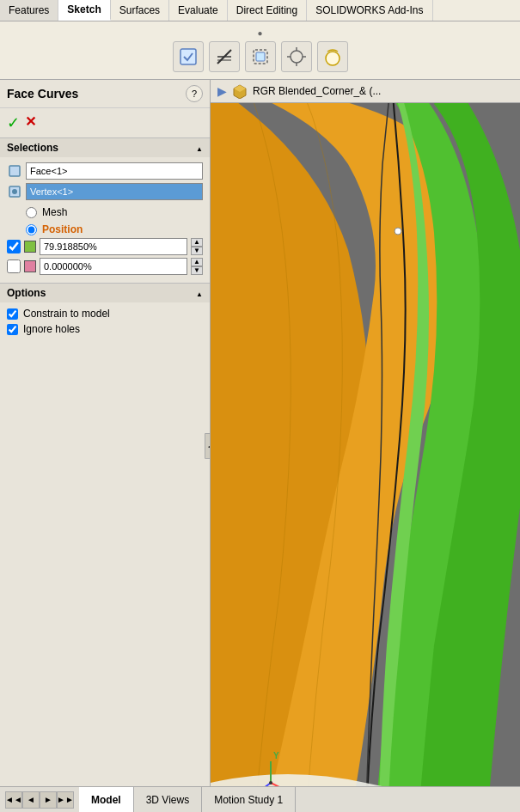 The height and width of the screenshot is (812, 520). What do you see at coordinates (62, 229) in the screenshot?
I see `position-label: Position` at bounding box center [62, 229].